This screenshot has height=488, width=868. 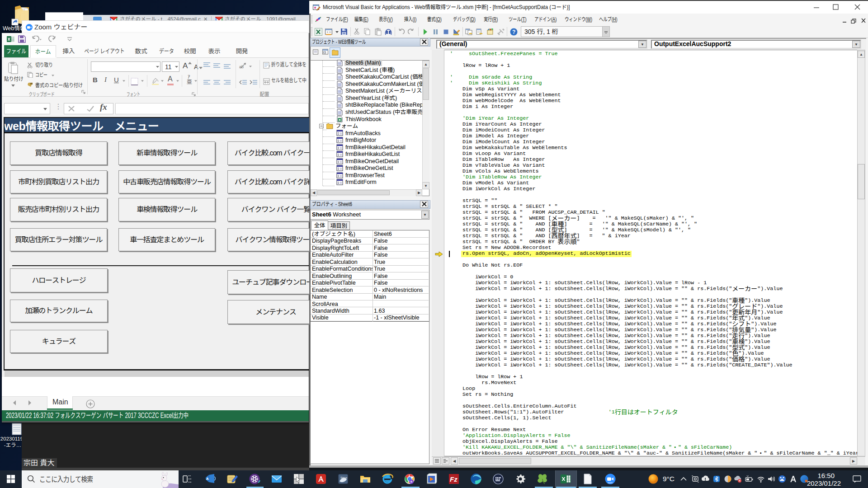 I want to click on svg-text: A, so click(x=208, y=479).